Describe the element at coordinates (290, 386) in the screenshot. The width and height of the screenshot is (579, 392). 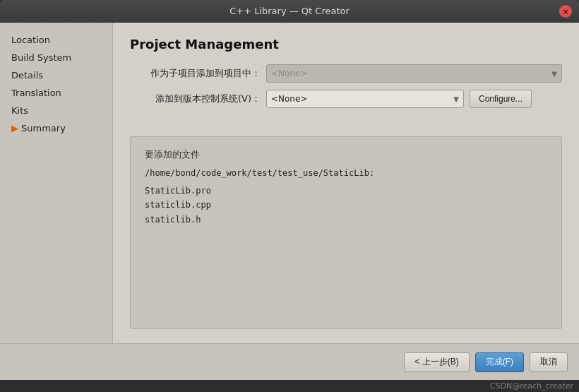
I see `watermark: CSDN@reach_creater` at that location.